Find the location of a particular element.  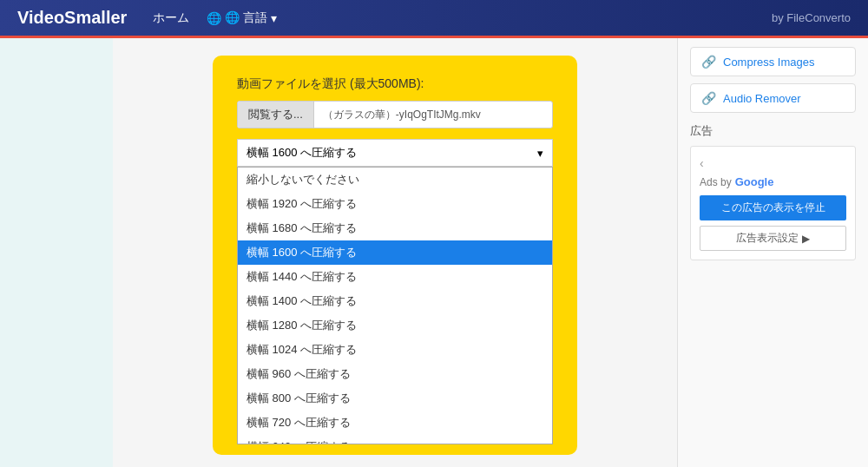

header-by: by FileConverto is located at coordinates (811, 17).